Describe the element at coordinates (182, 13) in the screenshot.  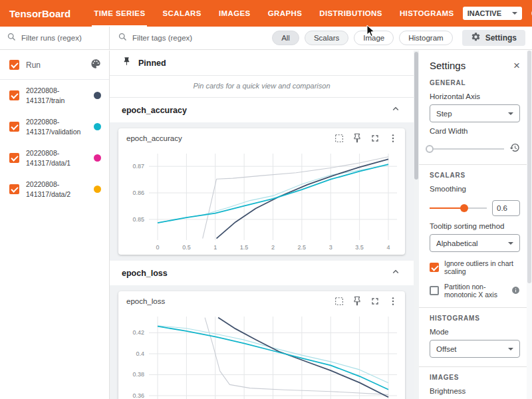
I see `tab-scalars: SCALARS` at that location.